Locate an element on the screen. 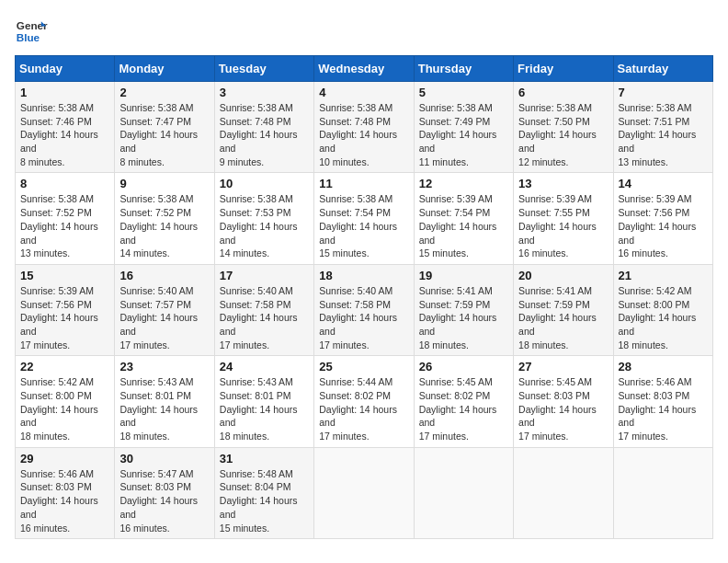 The height and width of the screenshot is (563, 728). calendar-cell: 28Sunrise: 5:46 AMSunset: 8:03 PMDayligh… is located at coordinates (663, 401).